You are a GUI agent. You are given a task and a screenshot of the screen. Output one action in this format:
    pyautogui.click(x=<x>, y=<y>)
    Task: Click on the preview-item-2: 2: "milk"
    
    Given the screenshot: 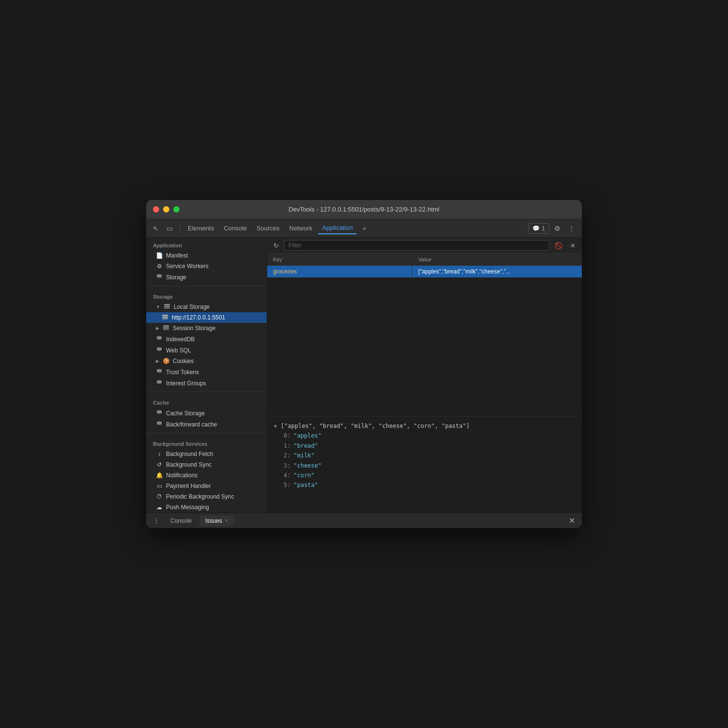 What is the action you would take?
    pyautogui.click(x=429, y=455)
    